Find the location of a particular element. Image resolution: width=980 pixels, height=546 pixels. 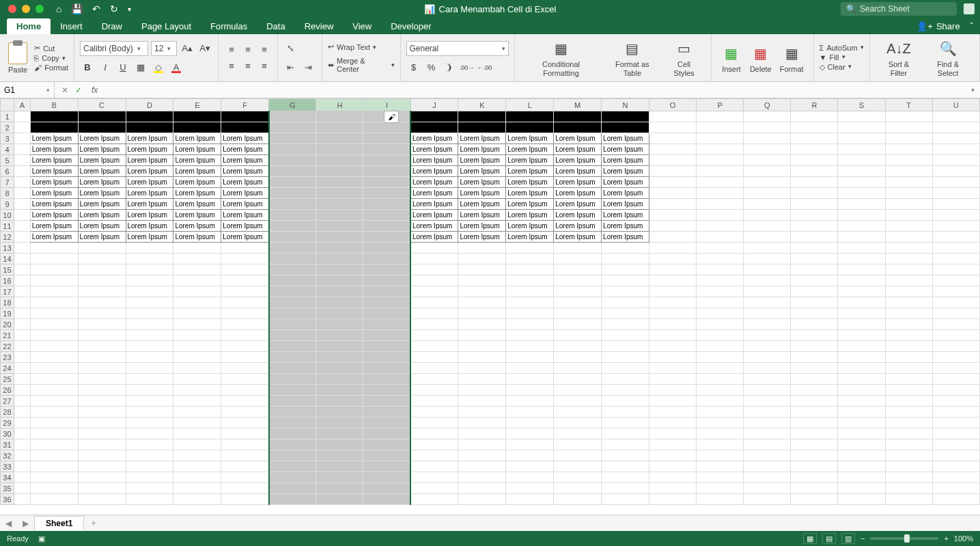

conditional-formatting-button: ▦Conditional Formatting is located at coordinates (561, 57).